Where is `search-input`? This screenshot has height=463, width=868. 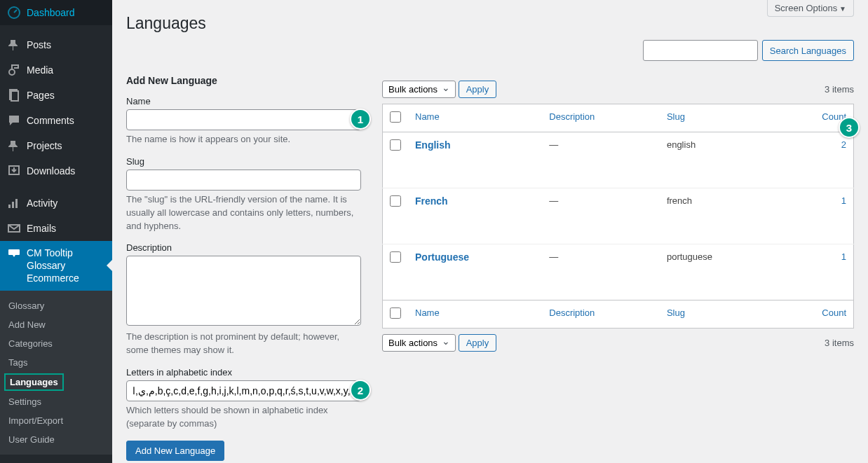
search-input is located at coordinates (700, 50).